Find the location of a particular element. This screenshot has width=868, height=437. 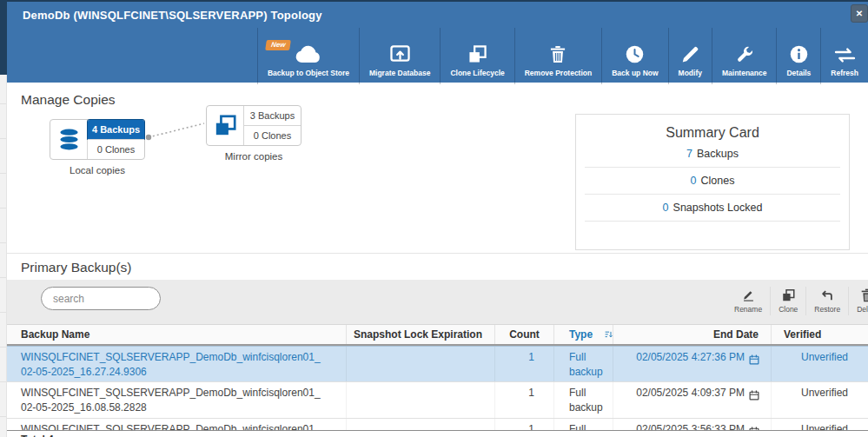

topology-toolbar: New Backup to Object Store Migrate Datab… is located at coordinates (563, 56).